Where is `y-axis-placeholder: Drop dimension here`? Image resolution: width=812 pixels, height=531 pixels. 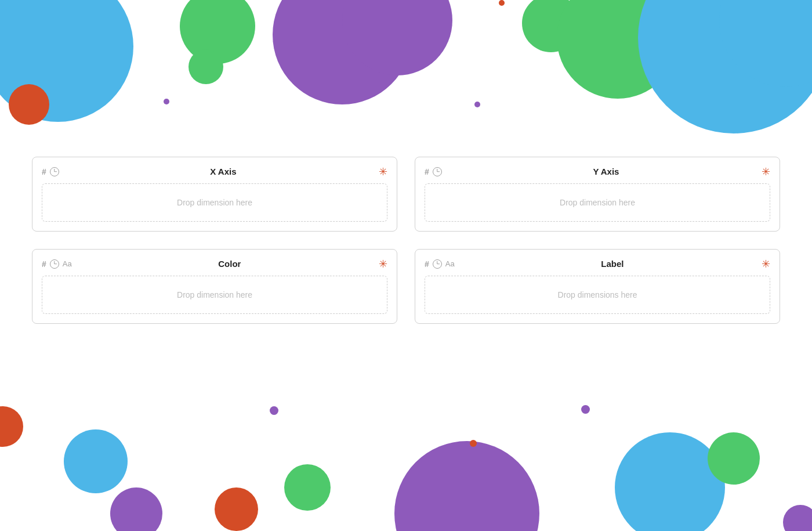
y-axis-placeholder: Drop dimension here is located at coordinates (597, 203).